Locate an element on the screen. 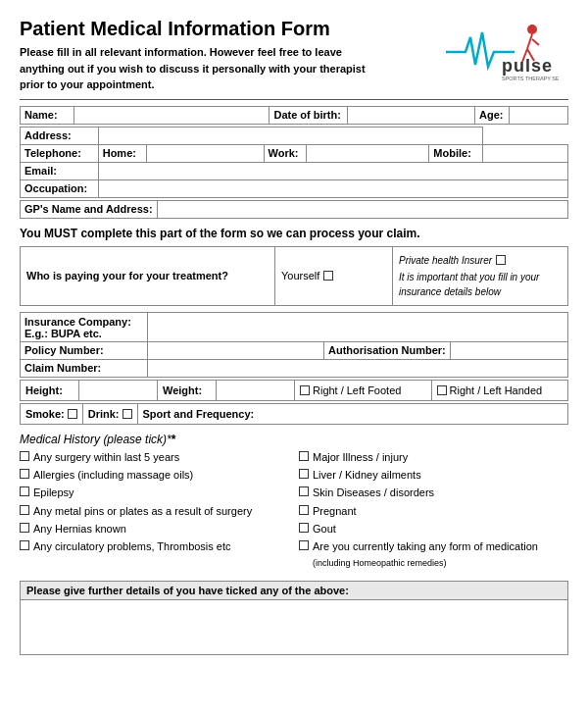  work-value is located at coordinates (368, 153).